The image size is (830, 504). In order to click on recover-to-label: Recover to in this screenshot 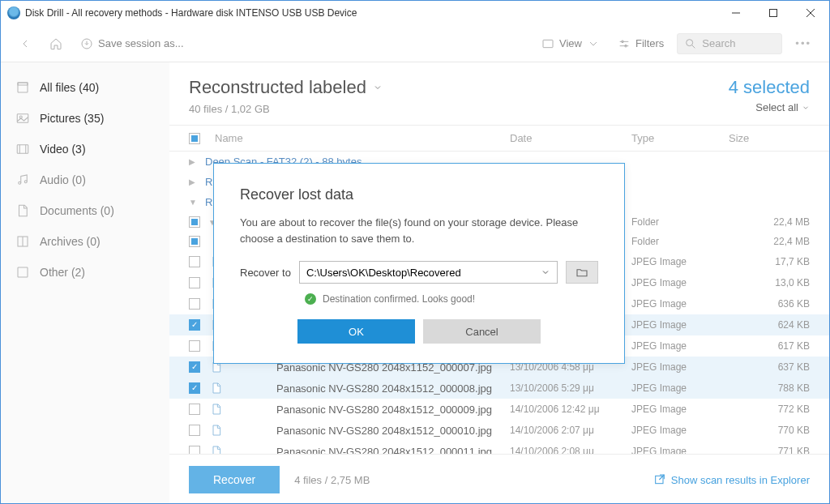, I will do `click(266, 272)`.